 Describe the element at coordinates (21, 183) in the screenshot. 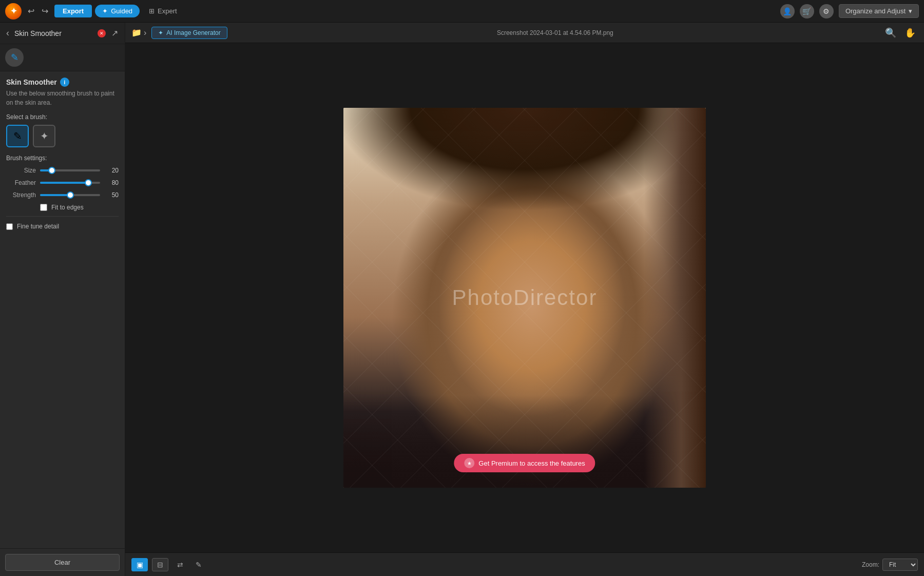

I see `feather-label: Feather` at that location.